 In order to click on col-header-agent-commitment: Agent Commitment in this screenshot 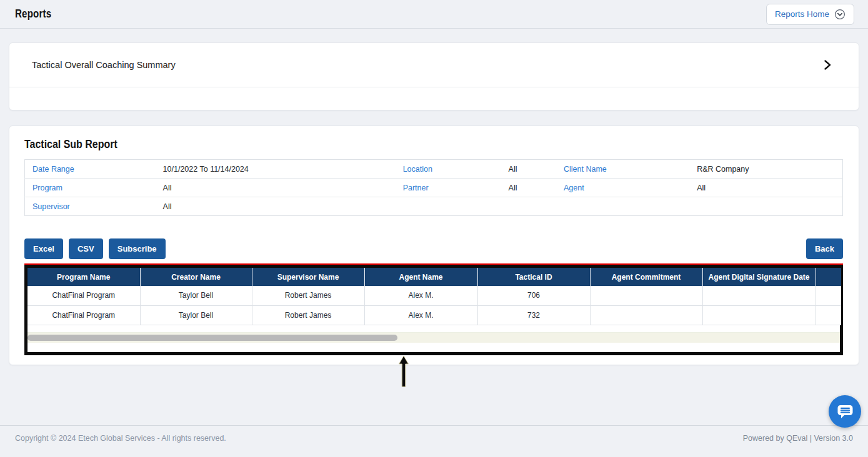, I will do `click(646, 277)`.